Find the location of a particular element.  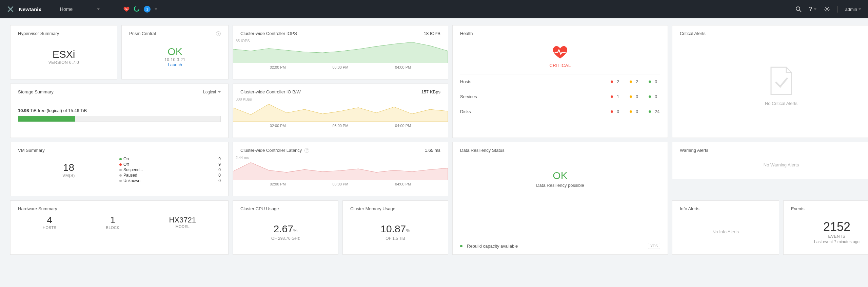

brand-name: Newtanix is located at coordinates (34, 10).